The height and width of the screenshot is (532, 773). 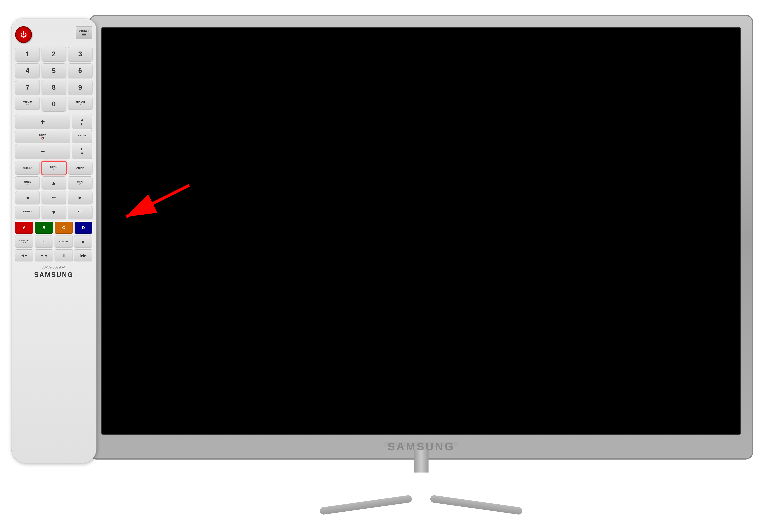 What do you see at coordinates (54, 87) in the screenshot?
I see `btn-8: 8` at bounding box center [54, 87].